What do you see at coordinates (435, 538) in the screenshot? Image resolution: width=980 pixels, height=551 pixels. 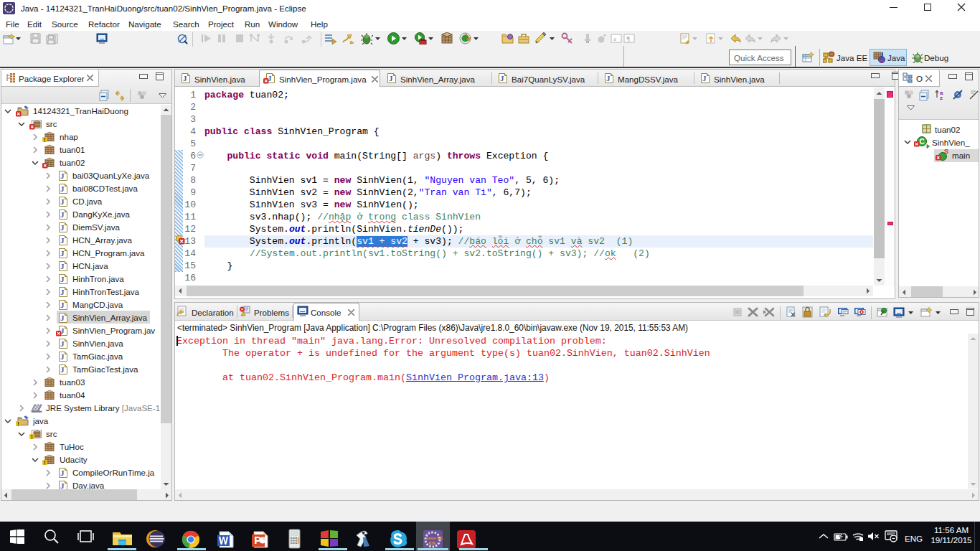 I see `svg-text: Java EE` at bounding box center [435, 538].